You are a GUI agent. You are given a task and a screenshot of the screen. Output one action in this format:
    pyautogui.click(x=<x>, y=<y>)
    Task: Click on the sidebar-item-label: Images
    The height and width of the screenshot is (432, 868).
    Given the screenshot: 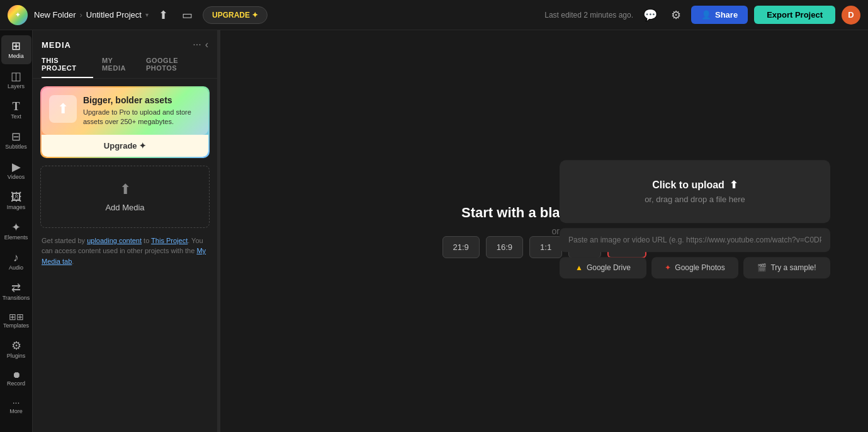 What is the action you would take?
    pyautogui.click(x=16, y=207)
    